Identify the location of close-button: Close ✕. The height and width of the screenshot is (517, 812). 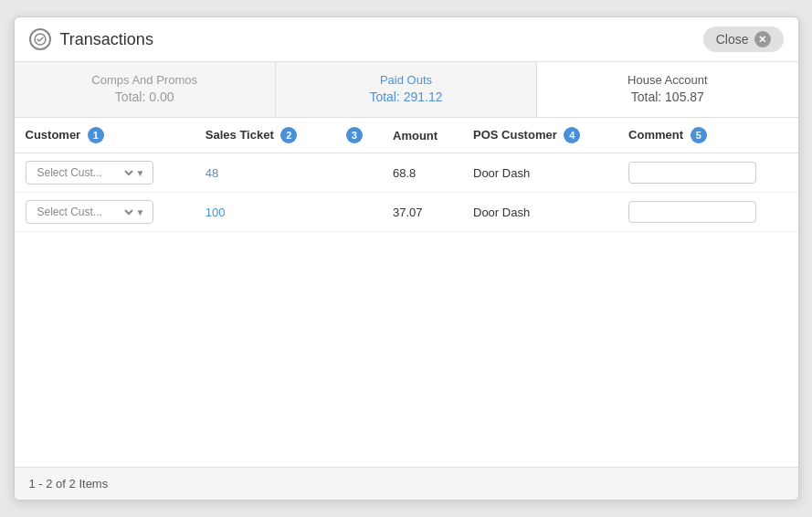
(743, 39).